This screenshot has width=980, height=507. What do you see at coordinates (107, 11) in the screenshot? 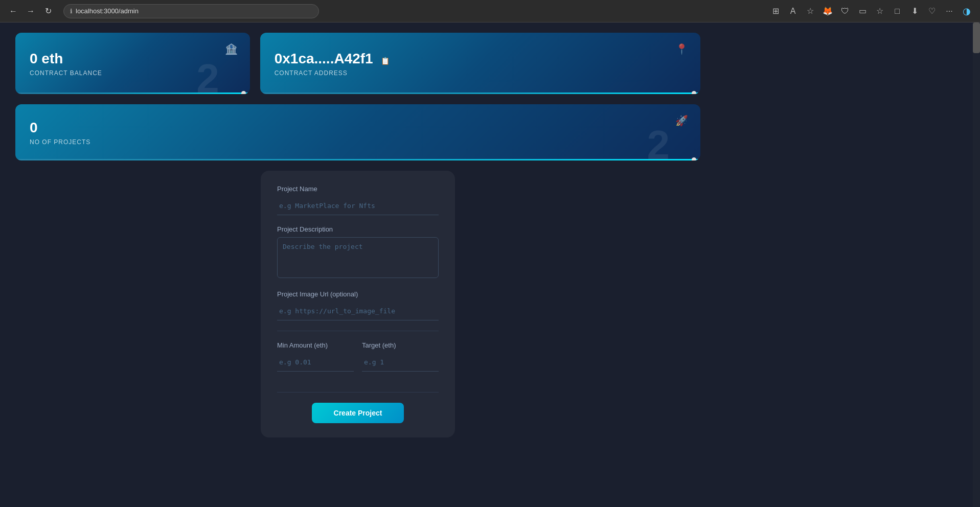
I see `url-text: localhost:3000/admin` at bounding box center [107, 11].